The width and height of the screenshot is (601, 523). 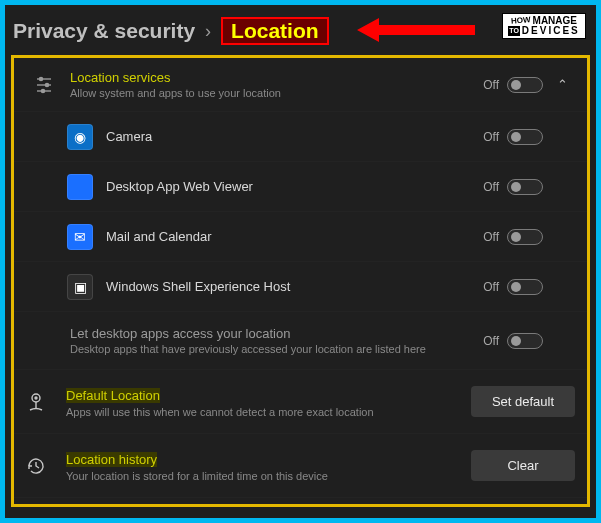 I want to click on desktop-apps-title: Let desktop apps access your location, so click(x=272, y=334).